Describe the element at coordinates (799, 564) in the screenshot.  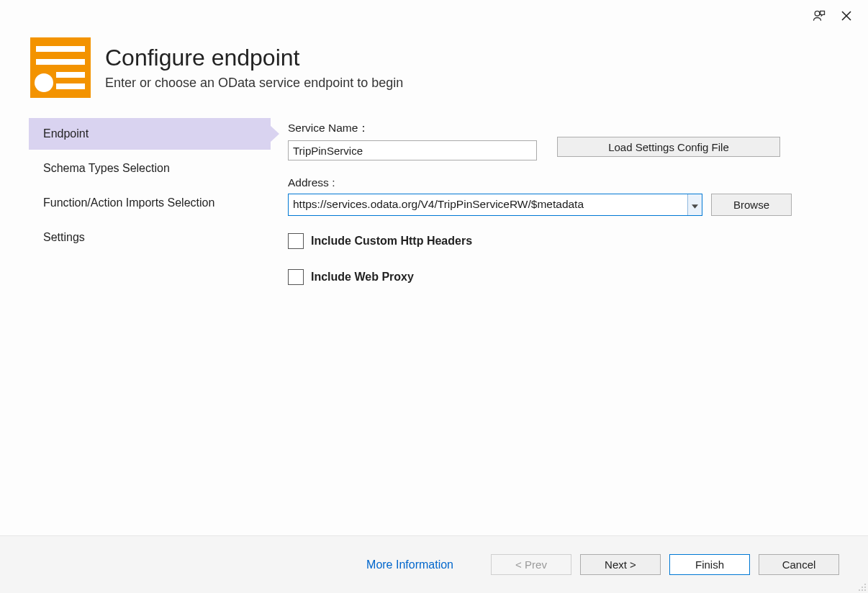
I see `cancel-button: Cancel` at that location.